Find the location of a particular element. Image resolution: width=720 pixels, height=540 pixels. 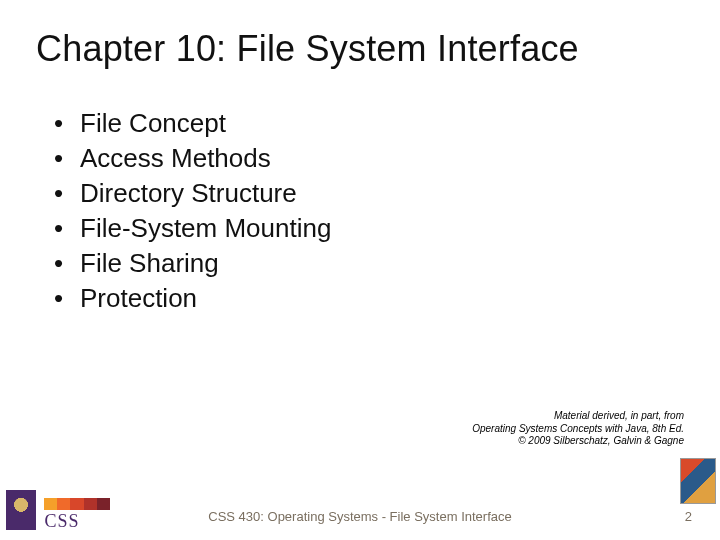

list-item: Access Methods is located at coordinates (369, 158).